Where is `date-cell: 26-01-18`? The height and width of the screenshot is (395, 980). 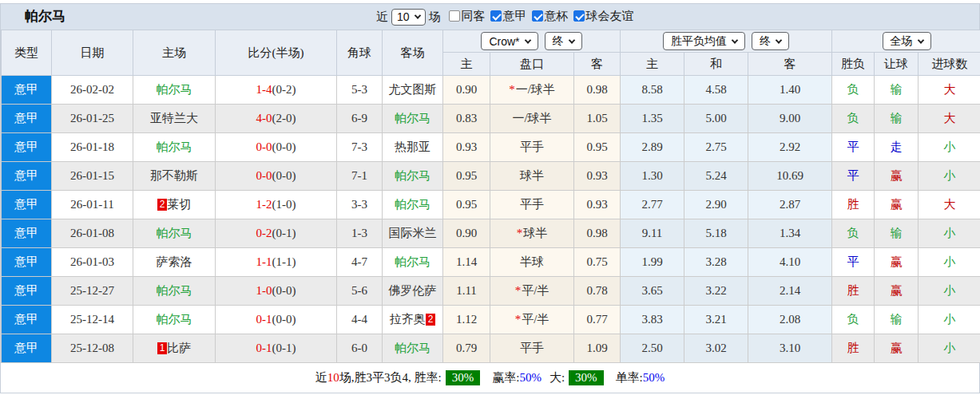
date-cell: 26-01-18 is located at coordinates (93, 148).